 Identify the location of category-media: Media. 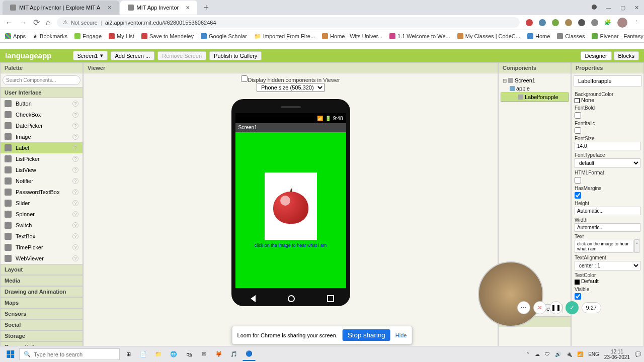
(41, 281).